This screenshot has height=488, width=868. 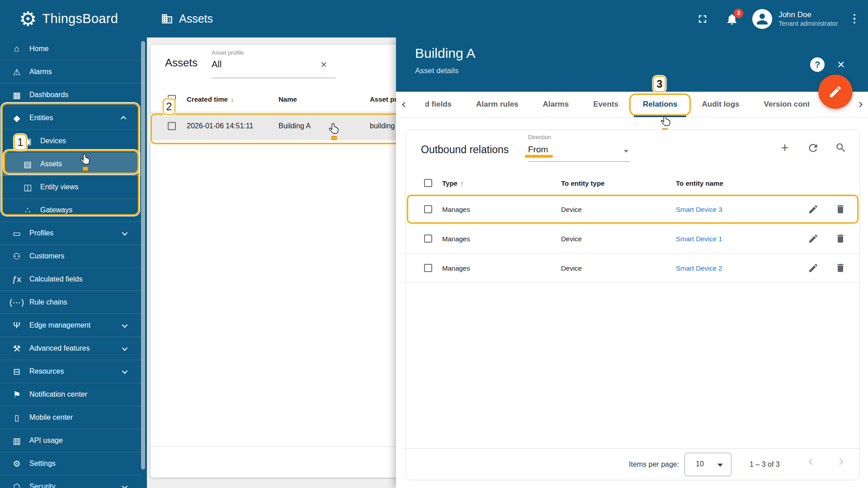 What do you see at coordinates (812, 462) in the screenshot?
I see `previous-page-button` at bounding box center [812, 462].